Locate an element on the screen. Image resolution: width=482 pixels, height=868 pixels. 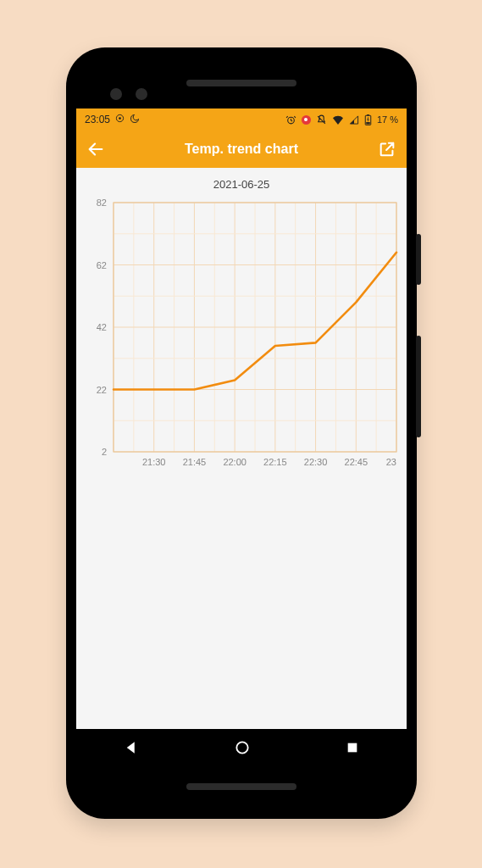
battery-text: 17 % is located at coordinates (388, 120).